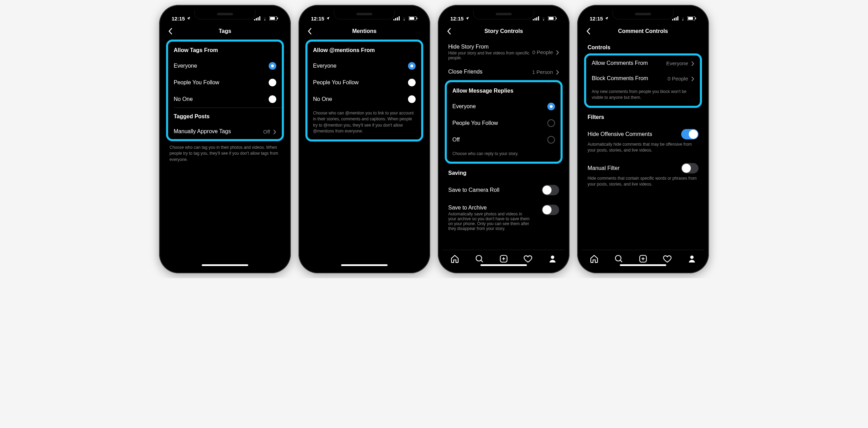 The image size is (868, 428). Describe the element at coordinates (364, 123) in the screenshot. I see `helper-text: Choose who can @mention you to link to y…` at that location.